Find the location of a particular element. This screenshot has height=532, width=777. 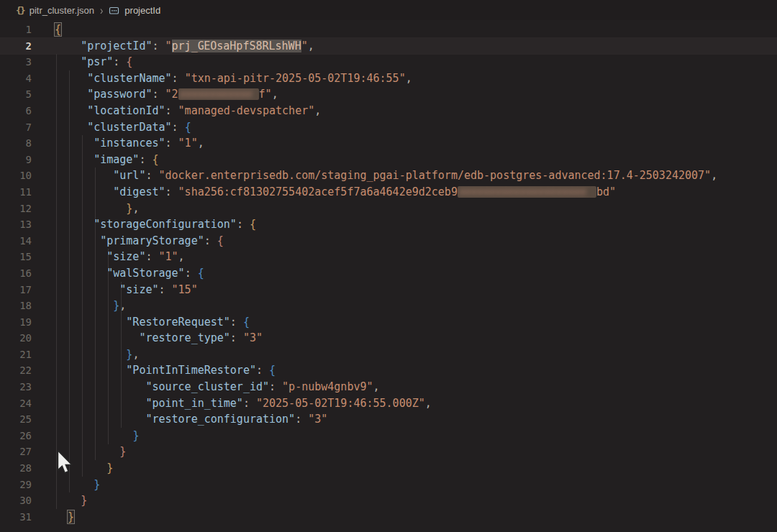

code-line: 8 "instances": "1", is located at coordinates (388, 144).